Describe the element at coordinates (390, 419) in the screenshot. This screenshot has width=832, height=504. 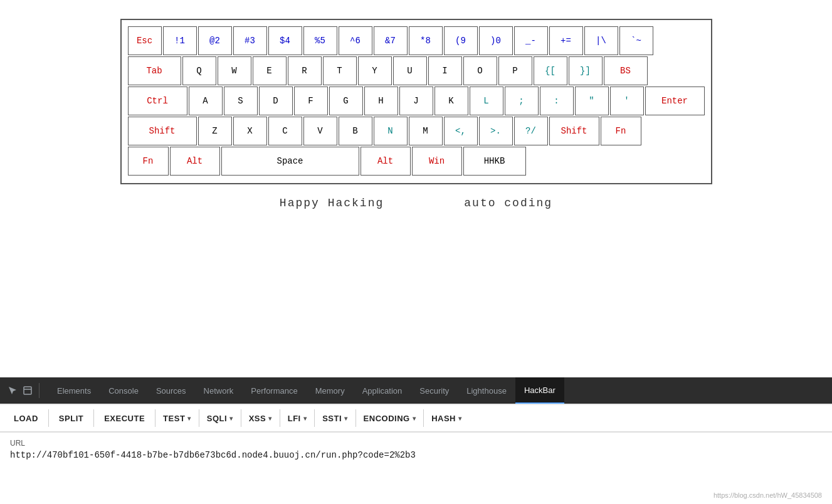
I see `toolbar-dropdown-encoding: ENCODING▾` at that location.